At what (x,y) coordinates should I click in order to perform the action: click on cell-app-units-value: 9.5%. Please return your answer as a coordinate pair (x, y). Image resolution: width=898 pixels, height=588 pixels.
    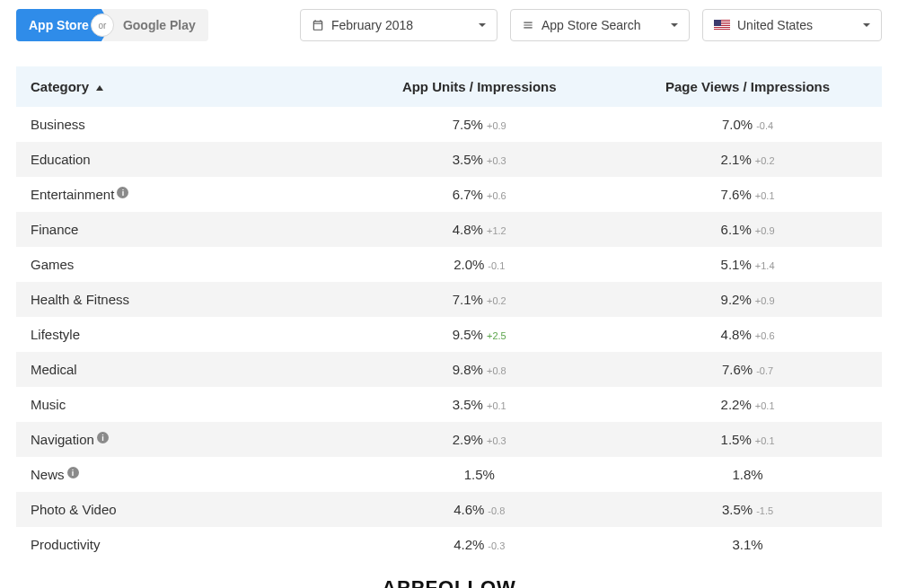
    Looking at the image, I should click on (468, 334).